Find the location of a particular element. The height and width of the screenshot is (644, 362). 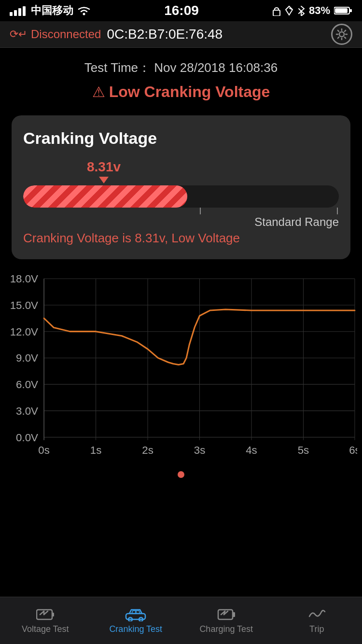

gear-icon is located at coordinates (342, 34).